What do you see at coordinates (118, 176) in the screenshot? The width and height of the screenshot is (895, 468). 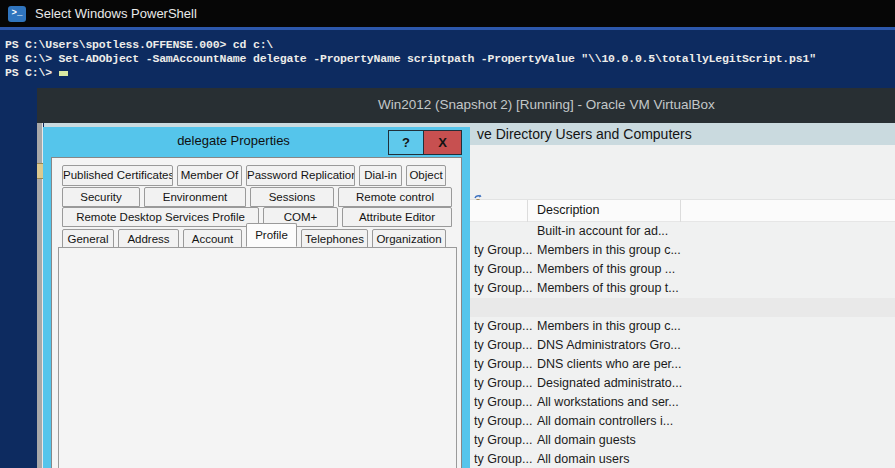 I see `tab-published-certificates: Published Certificates` at bounding box center [118, 176].